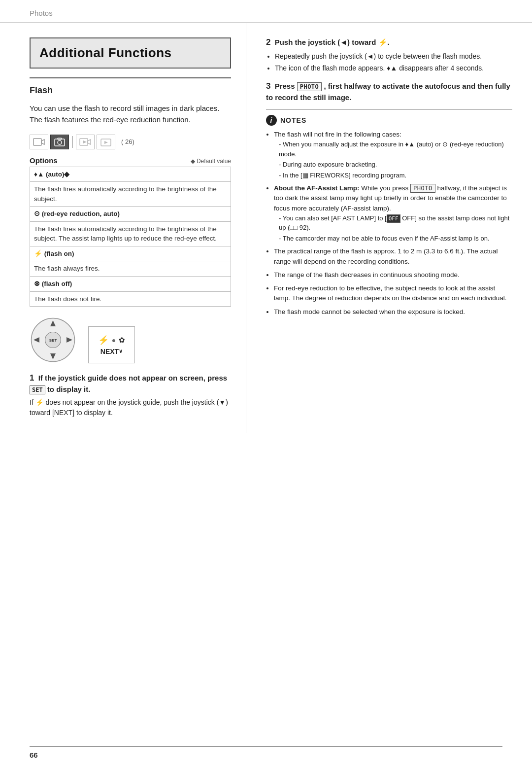  I want to click on option-name-3: ⊗ (flash off), so click(131, 284).